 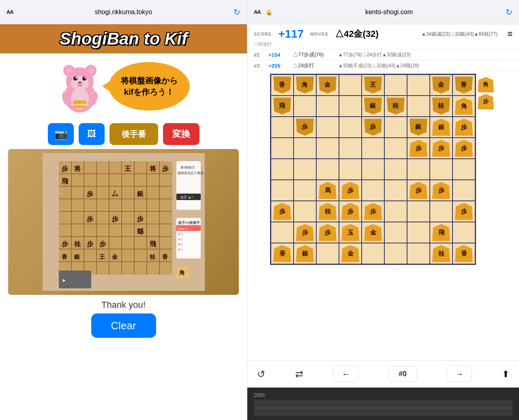 I want to click on piece-6-8: 歩, so click(x=464, y=211).